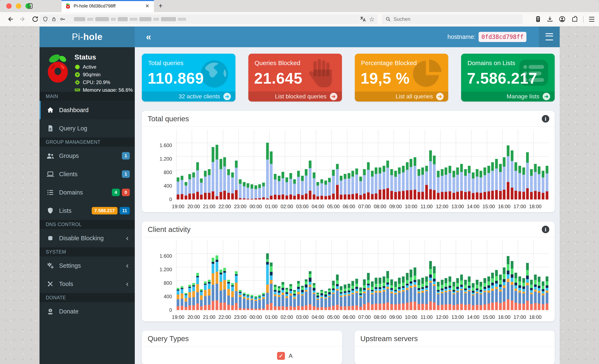 The image size is (599, 364). Describe the element at coordinates (10, 19) in the screenshot. I see `back-icon` at that location.